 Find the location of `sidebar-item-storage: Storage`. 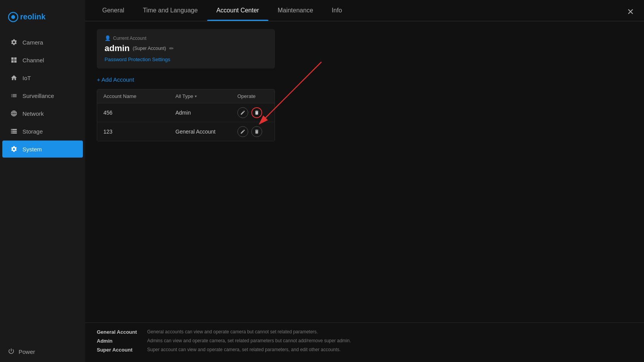

sidebar-item-storage: Storage is located at coordinates (43, 131).